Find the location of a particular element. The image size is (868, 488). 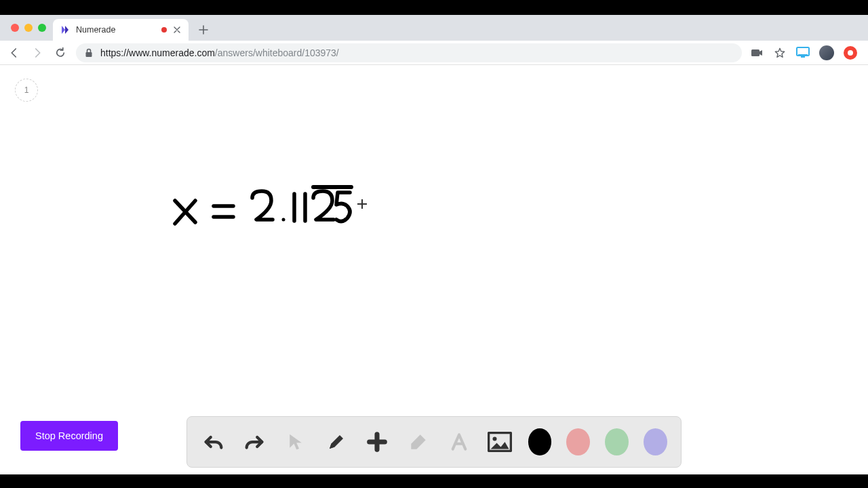

url-text: https://www.numerade.com/answers/whitebo… is located at coordinates (417, 53).